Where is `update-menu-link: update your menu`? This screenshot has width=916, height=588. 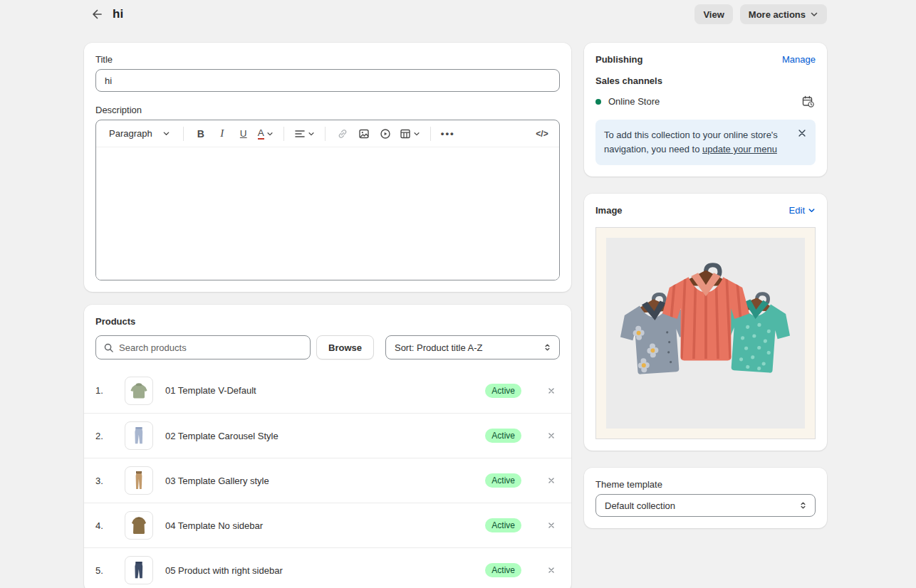 update-menu-link: update your menu is located at coordinates (739, 149).